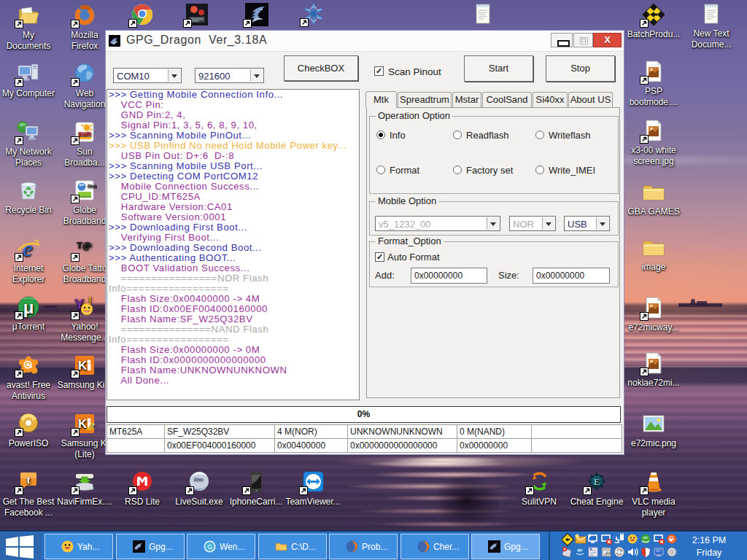  What do you see at coordinates (89, 245) in the screenshot?
I see `svg-text: (t•)` at bounding box center [89, 245].